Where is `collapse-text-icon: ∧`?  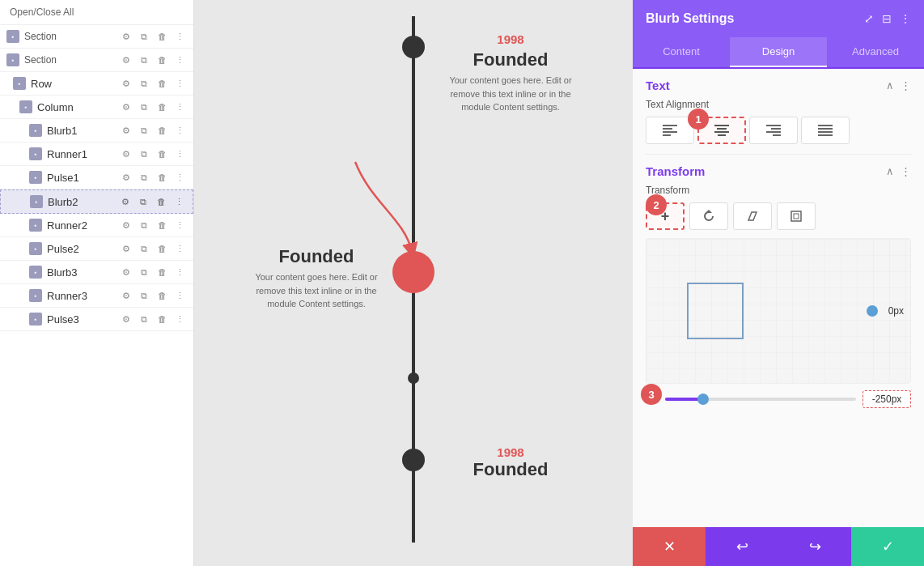 collapse-text-icon: ∧ is located at coordinates (890, 86).